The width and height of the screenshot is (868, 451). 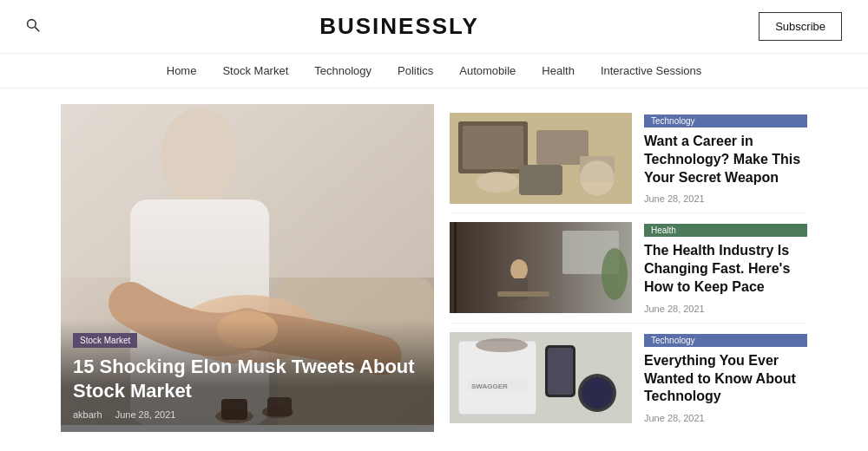 What do you see at coordinates (343, 71) in the screenshot?
I see `nav-item-technology: Technology` at bounding box center [343, 71].